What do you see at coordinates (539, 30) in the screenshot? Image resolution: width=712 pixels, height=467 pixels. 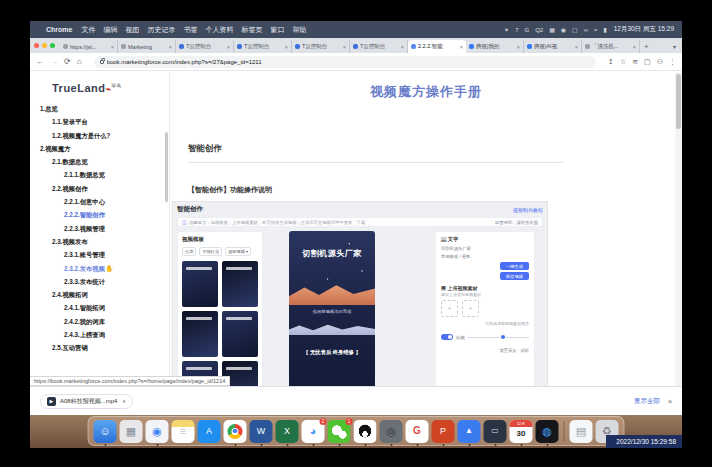 I see `qq-status-icon: Q2` at bounding box center [539, 30].